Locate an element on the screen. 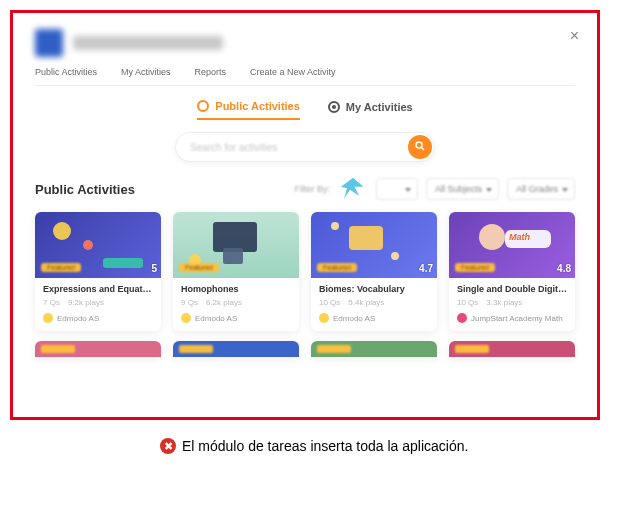  bird-logo-icon is located at coordinates (353, 189).